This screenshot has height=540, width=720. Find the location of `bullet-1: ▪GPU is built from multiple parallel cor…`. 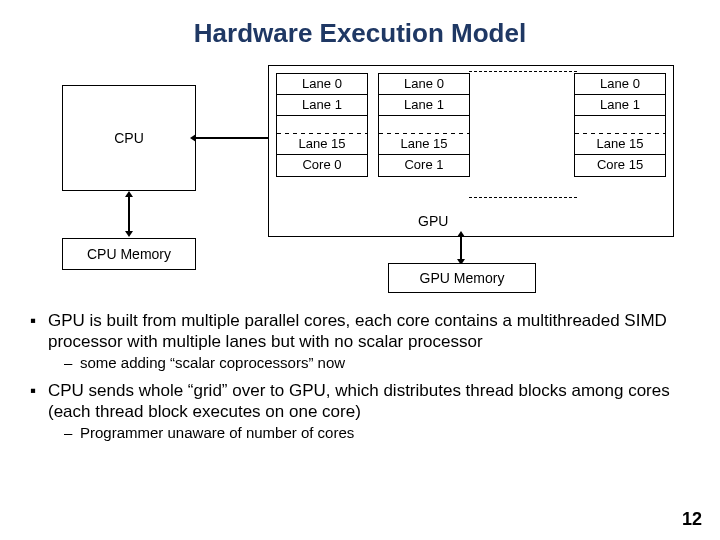

bullet-1: ▪GPU is built from multiple parallel cor… is located at coordinates (360, 332).